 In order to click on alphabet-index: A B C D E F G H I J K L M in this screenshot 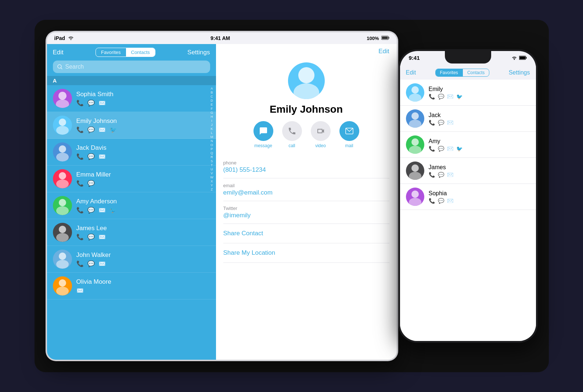, I will do `click(212, 139)`.